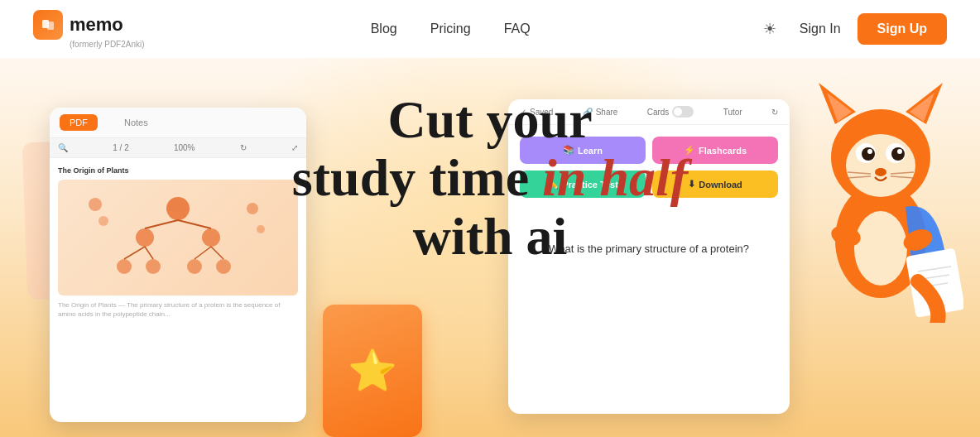  Describe the element at coordinates (615, 177) in the screenshot. I see `hero-line2-italic: in half` at that location.